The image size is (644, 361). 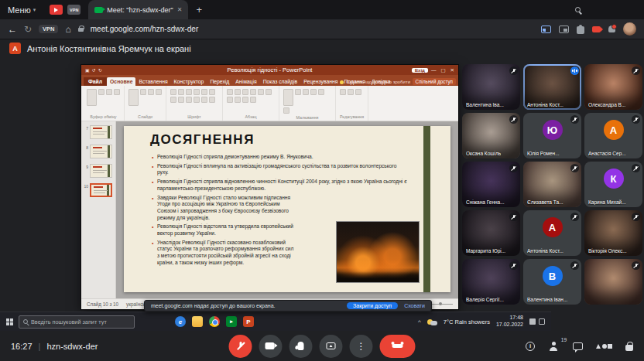 What do you see at coordinates (553, 136) in the screenshot?
I see `participant-tile: Ю Юлія Ромен...` at bounding box center [553, 136].